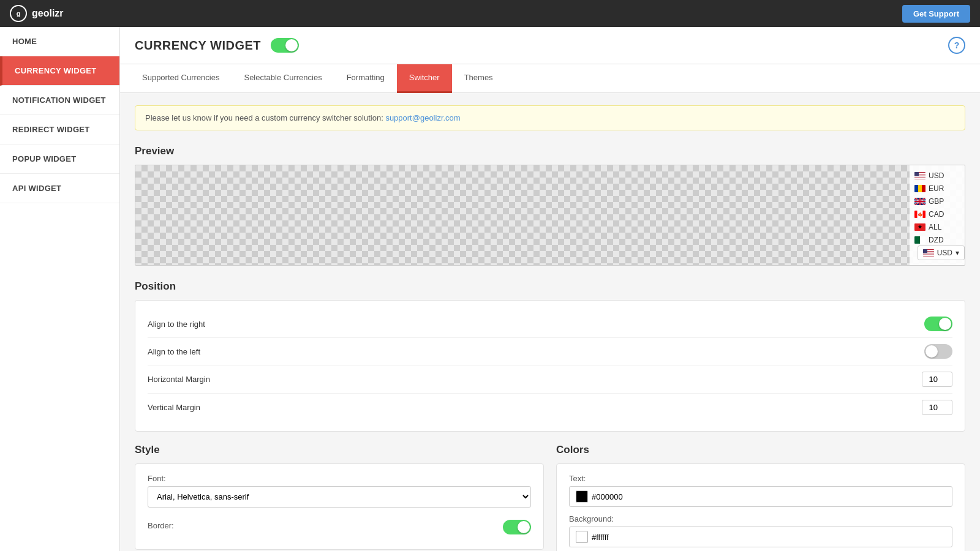 This screenshot has width=980, height=551. What do you see at coordinates (957, 45) in the screenshot?
I see `help-icon: ?` at bounding box center [957, 45].